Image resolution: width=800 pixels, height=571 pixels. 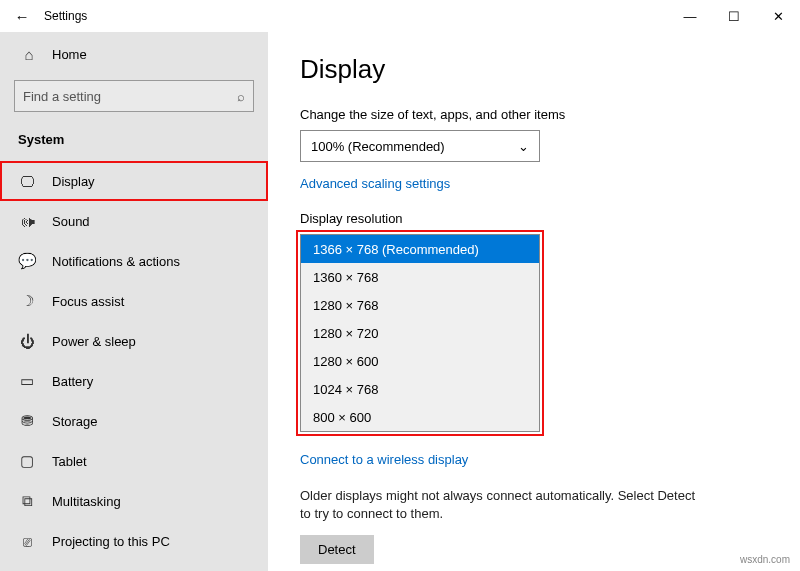 What do you see at coordinates (241, 96) in the screenshot?
I see `search-icon: ⌕` at bounding box center [241, 96].